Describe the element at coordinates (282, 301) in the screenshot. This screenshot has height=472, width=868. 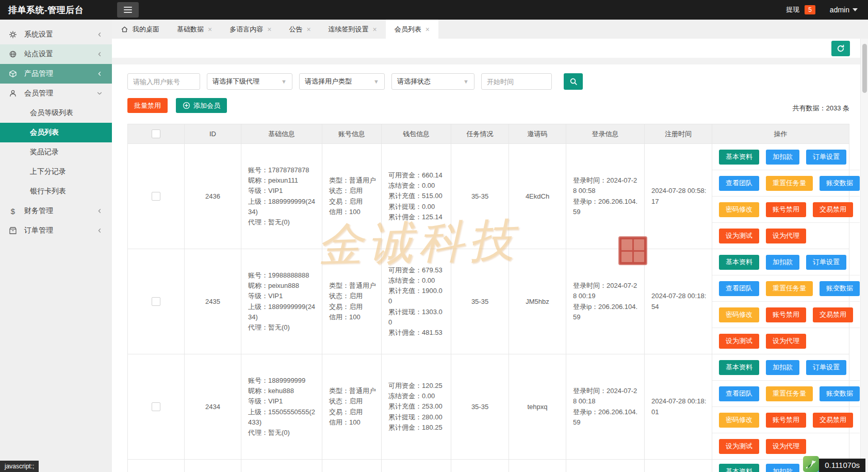
I see `cell-base-info: 账号：19988888888昵称：peixun888等级：VIP1上级：1889…` at that location.